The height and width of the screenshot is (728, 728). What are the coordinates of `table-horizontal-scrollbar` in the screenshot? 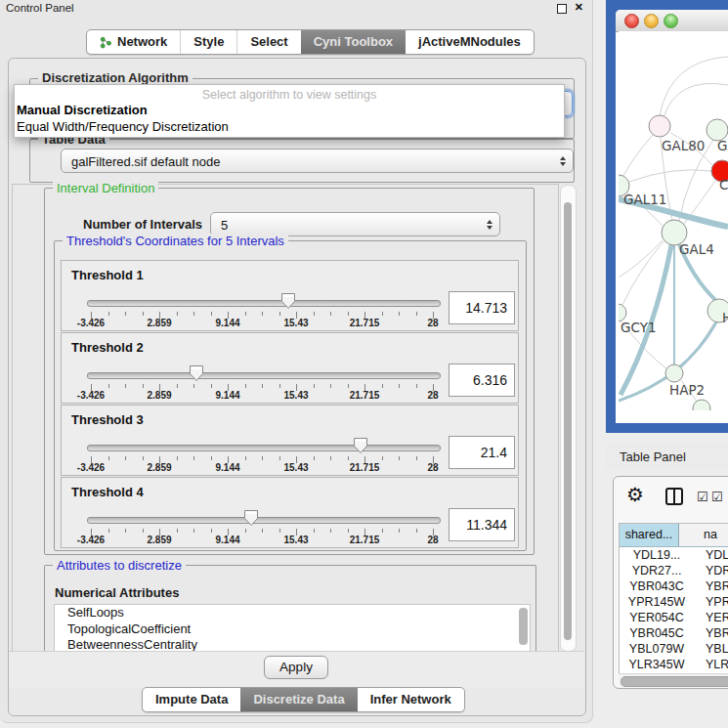 It's located at (673, 680).